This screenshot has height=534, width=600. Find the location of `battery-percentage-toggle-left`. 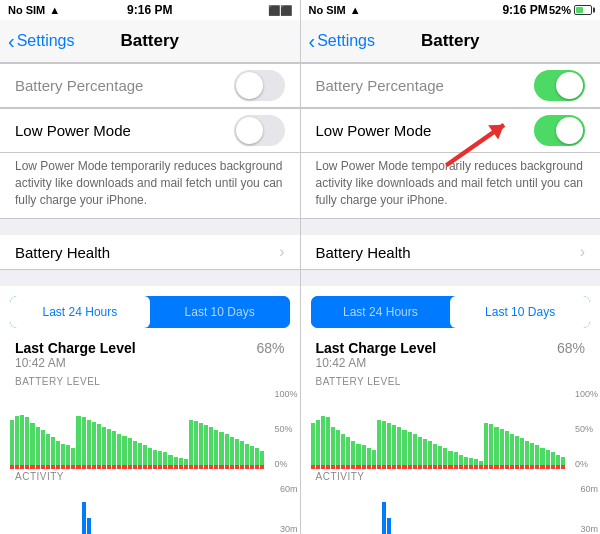

battery-percentage-toggle-left is located at coordinates (260, 86).